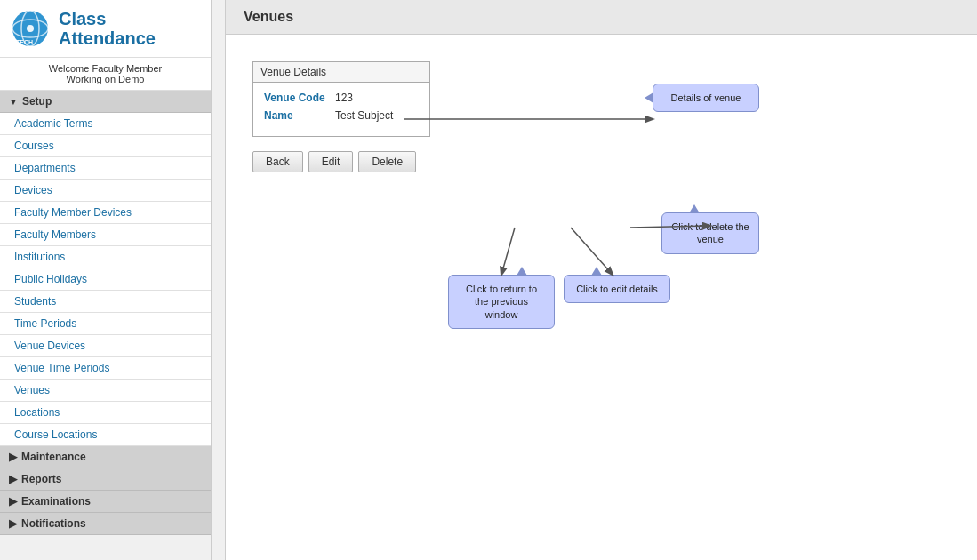 This screenshot has height=560, width=977. What do you see at coordinates (53, 457) in the screenshot?
I see `maintenance-label: Maintenance` at bounding box center [53, 457].